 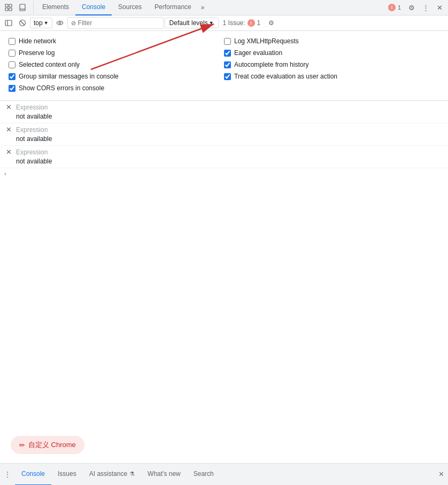 I want to click on sidebar-toggle-icon, so click(x=9, y=23).